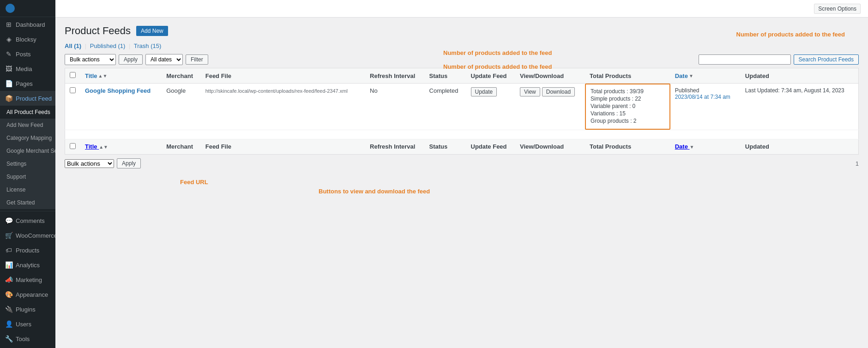 Image resolution: width=868 pixels, height=348 pixels. Describe the element at coordinates (103, 147) in the screenshot. I see `sh-sort-icon: ▲▼` at that location.